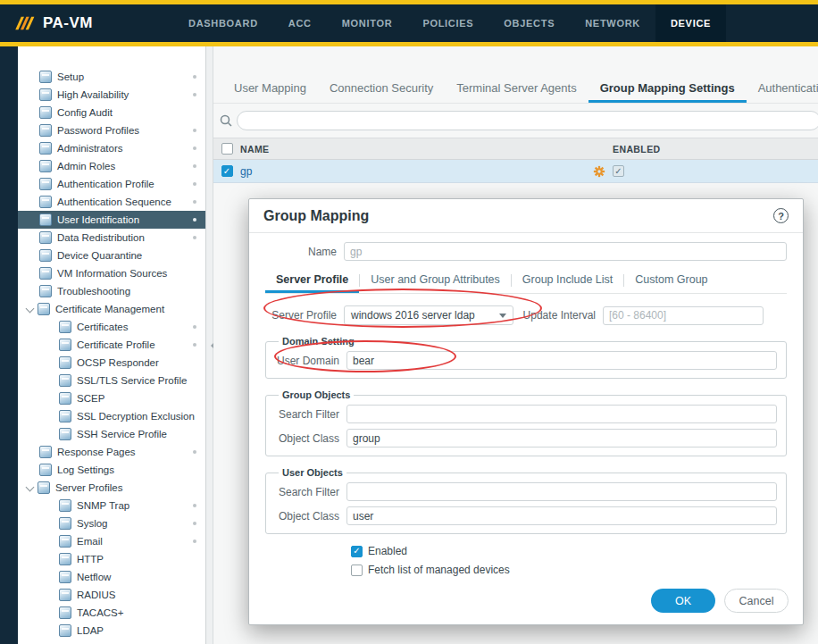 This screenshot has width=818, height=644. What do you see at coordinates (112, 363) in the screenshot?
I see `sidebar-item-ocsp-responder: OCSP Responder` at bounding box center [112, 363].